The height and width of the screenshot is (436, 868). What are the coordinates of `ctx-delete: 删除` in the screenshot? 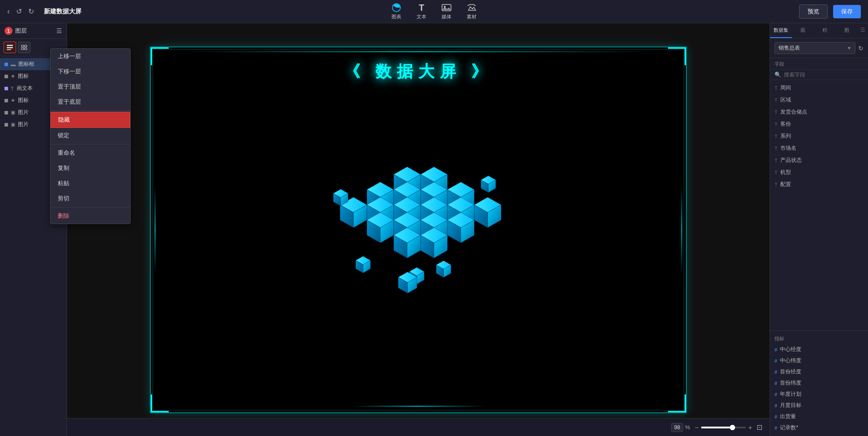 It's located at (90, 216).